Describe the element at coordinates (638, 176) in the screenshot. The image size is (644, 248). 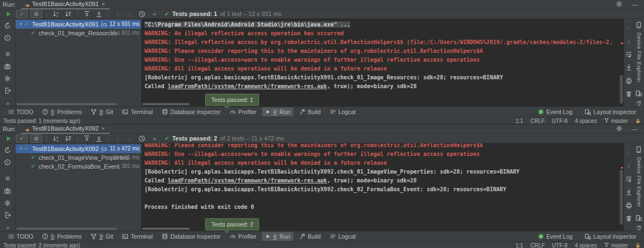
I see `sidebar-item-device-file-explorer: Device File Explorer` at that location.